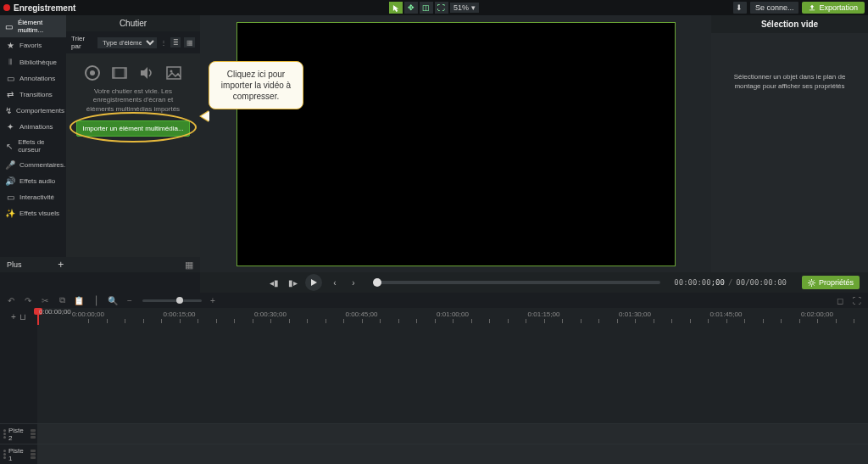 This screenshot has width=868, height=464. Describe the element at coordinates (213, 300) in the screenshot. I see `zoom-plus-button: +` at that location.